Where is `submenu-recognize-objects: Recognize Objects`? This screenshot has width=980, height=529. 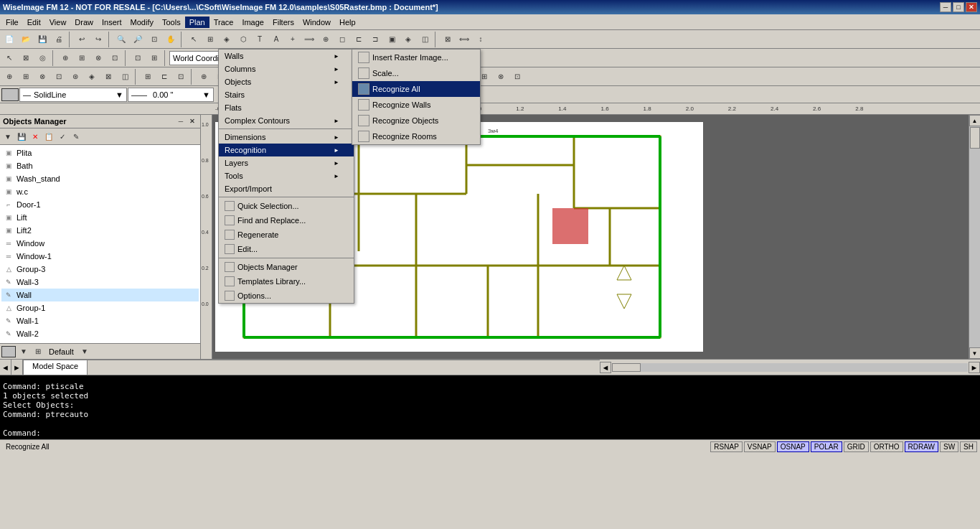
submenu-recognize-objects: Recognize Objects is located at coordinates (416, 121).